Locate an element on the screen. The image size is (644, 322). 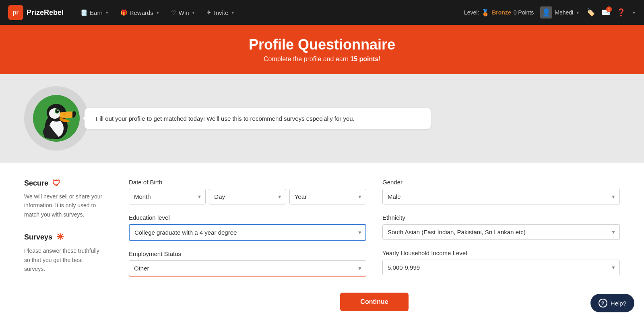
year-select: Year 200019991998 is located at coordinates (328, 196).